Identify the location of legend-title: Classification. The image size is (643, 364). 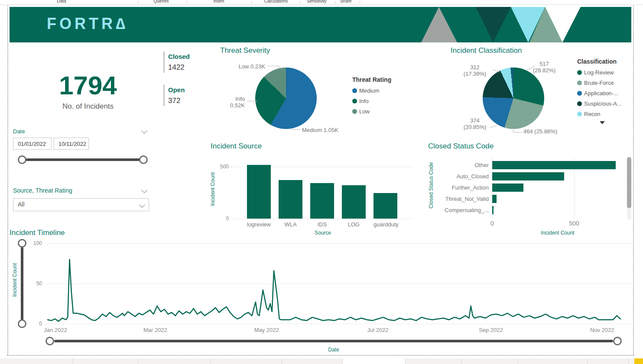
(600, 61).